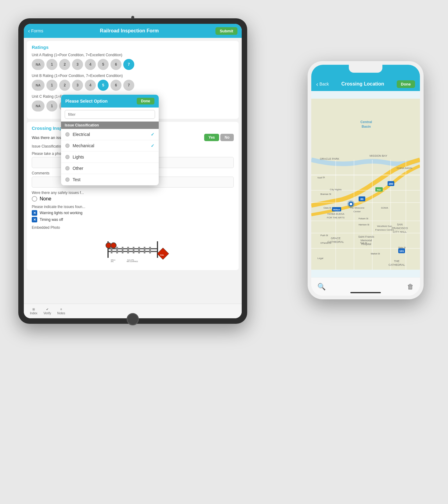  What do you see at coordinates (227, 137) in the screenshot?
I see `no-button: No` at bounding box center [227, 137].